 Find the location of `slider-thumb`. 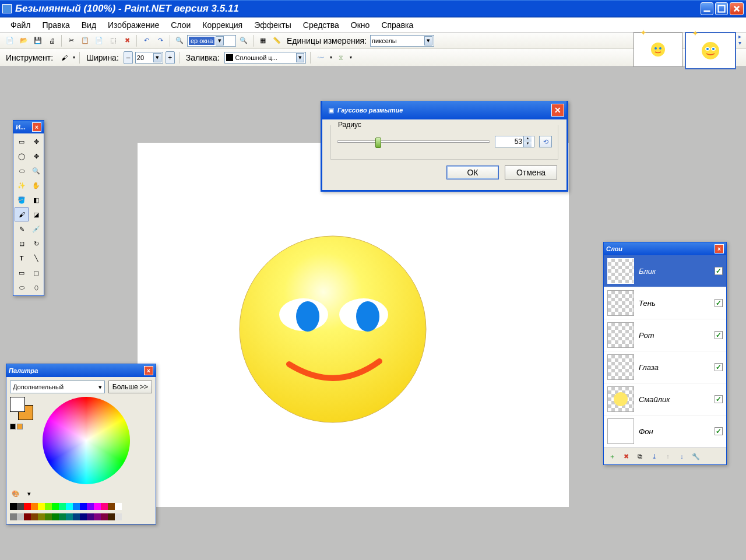

slider-thumb is located at coordinates (378, 143).